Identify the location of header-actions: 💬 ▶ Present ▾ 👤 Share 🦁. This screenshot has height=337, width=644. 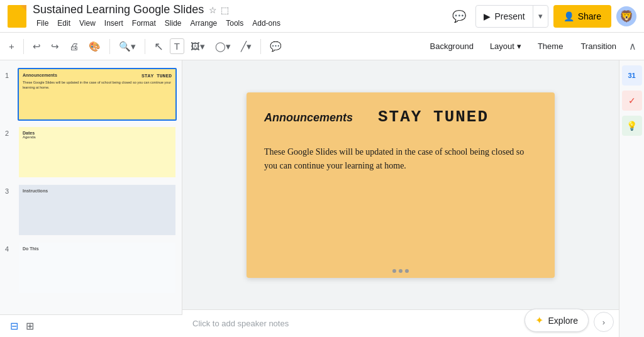
(542, 16).